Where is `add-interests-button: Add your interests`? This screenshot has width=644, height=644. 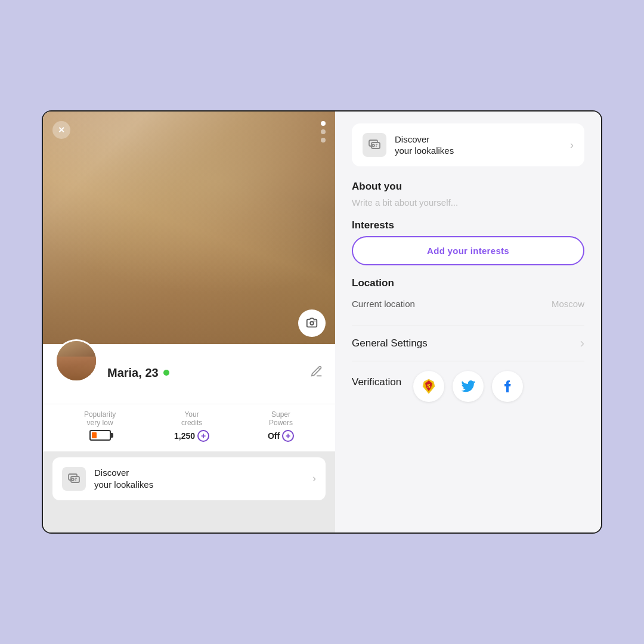 add-interests-button: Add your interests is located at coordinates (468, 250).